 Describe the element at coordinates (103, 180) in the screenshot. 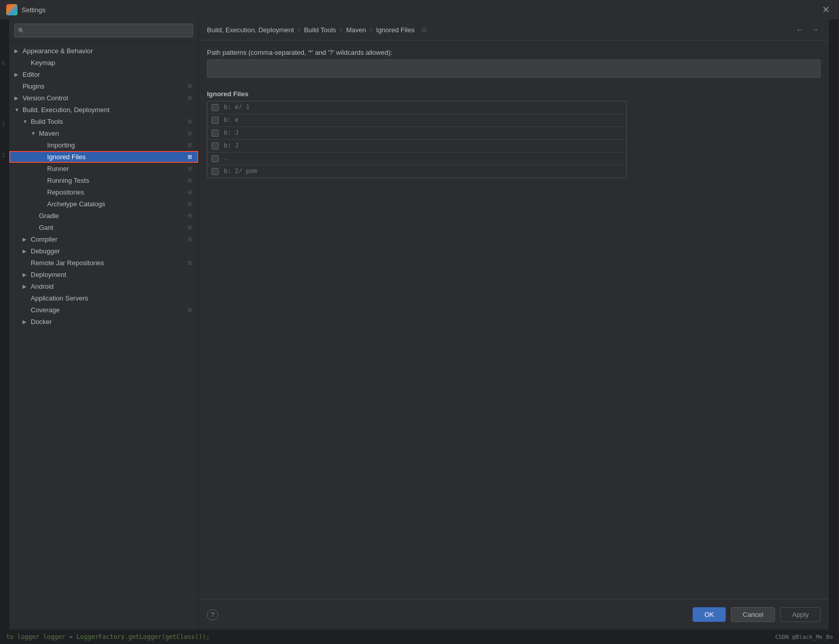

I see `sidebar-item-running-tests: Running Tests⊞` at that location.